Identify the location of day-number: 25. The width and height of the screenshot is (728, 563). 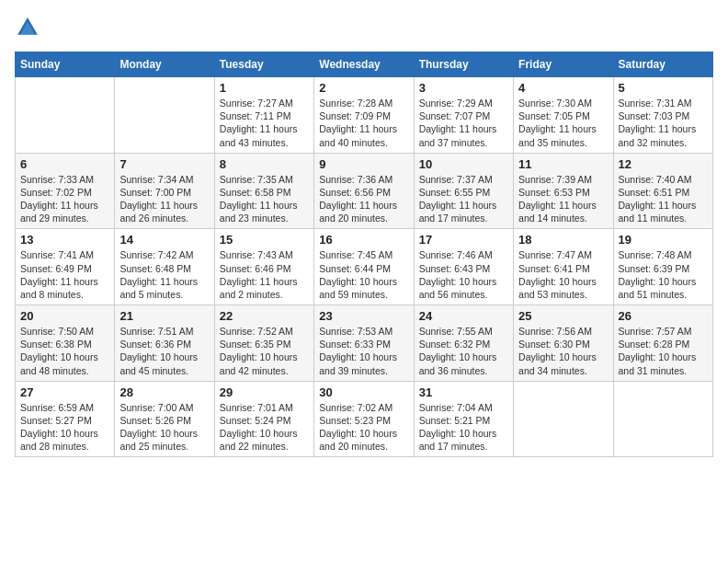
(563, 316).